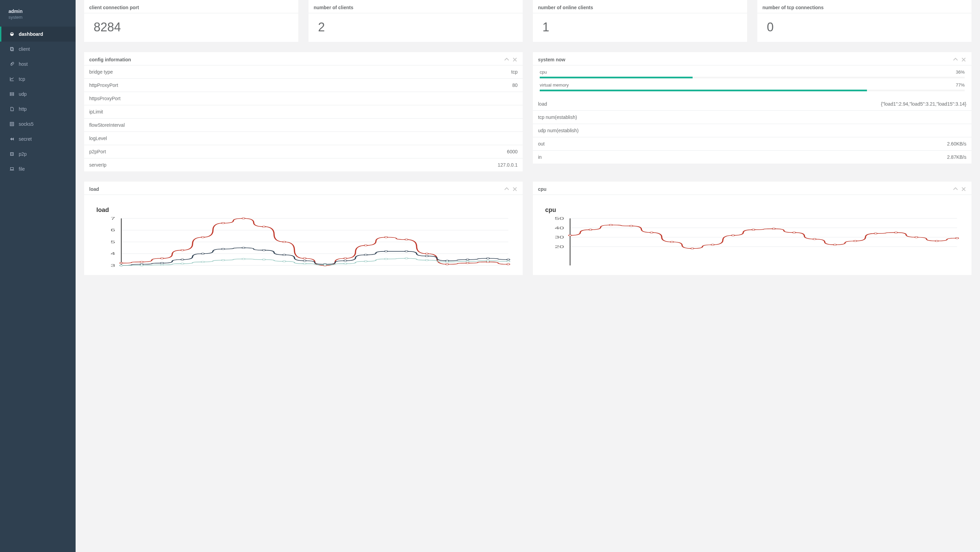 Image resolution: width=980 pixels, height=552 pixels. What do you see at coordinates (38, 64) in the screenshot?
I see `nav-host: host` at bounding box center [38, 64].